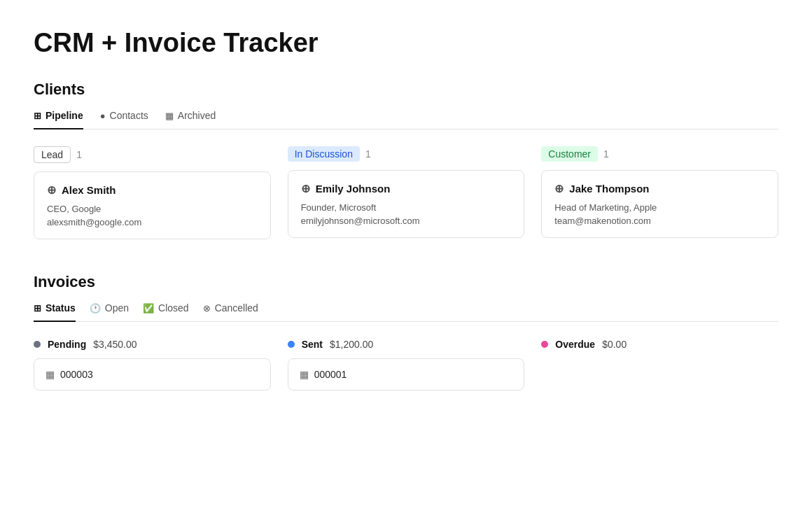 The height and width of the screenshot is (527, 812). Describe the element at coordinates (174, 308) in the screenshot. I see `tab-closed-label: Closed` at that location.